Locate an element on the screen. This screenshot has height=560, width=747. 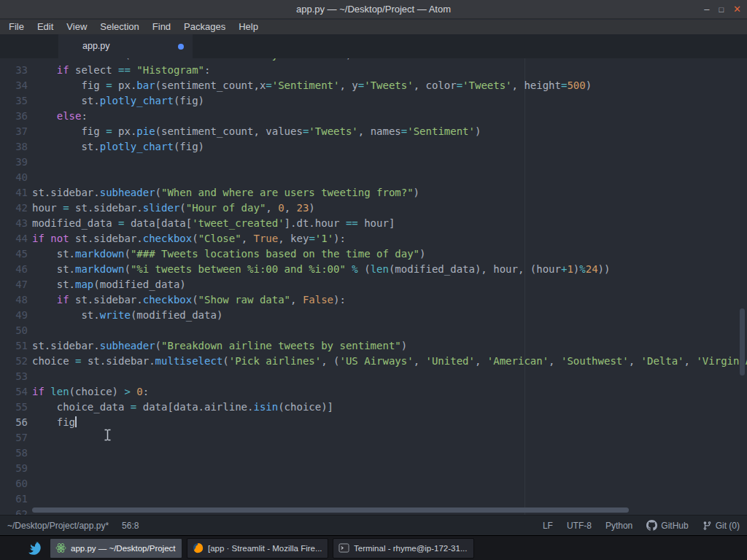
code-line-42: 42hour = st.sidebar.slider("Hour of day"… is located at coordinates (374, 209).